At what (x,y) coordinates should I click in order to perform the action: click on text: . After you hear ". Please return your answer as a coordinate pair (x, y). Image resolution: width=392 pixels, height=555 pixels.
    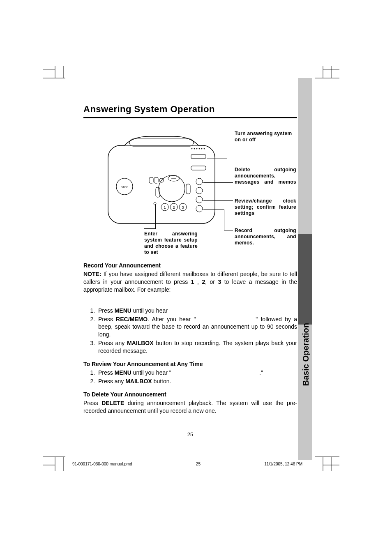
    Looking at the image, I should click on (172, 319).